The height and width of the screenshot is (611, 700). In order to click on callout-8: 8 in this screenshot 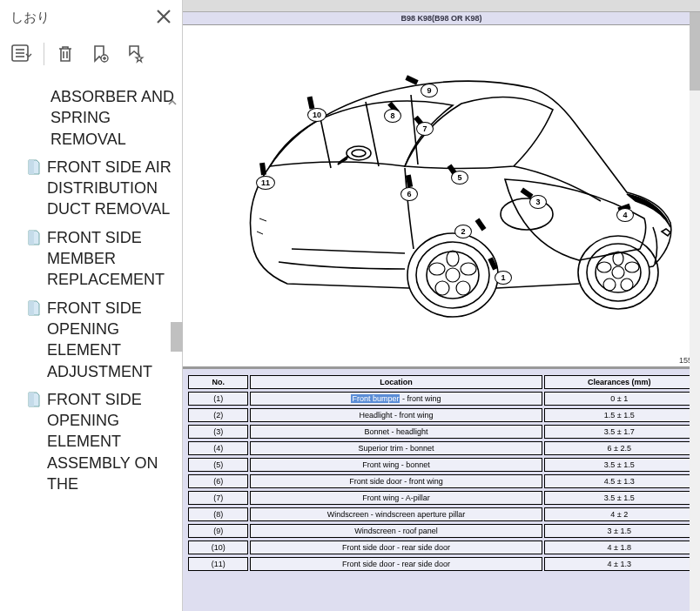, I will do `click(393, 116)`.